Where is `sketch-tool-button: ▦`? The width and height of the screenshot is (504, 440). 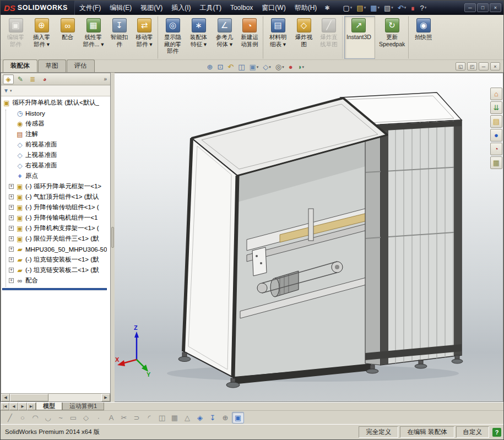 sketch-tool-button: ▦ is located at coordinates (175, 417).